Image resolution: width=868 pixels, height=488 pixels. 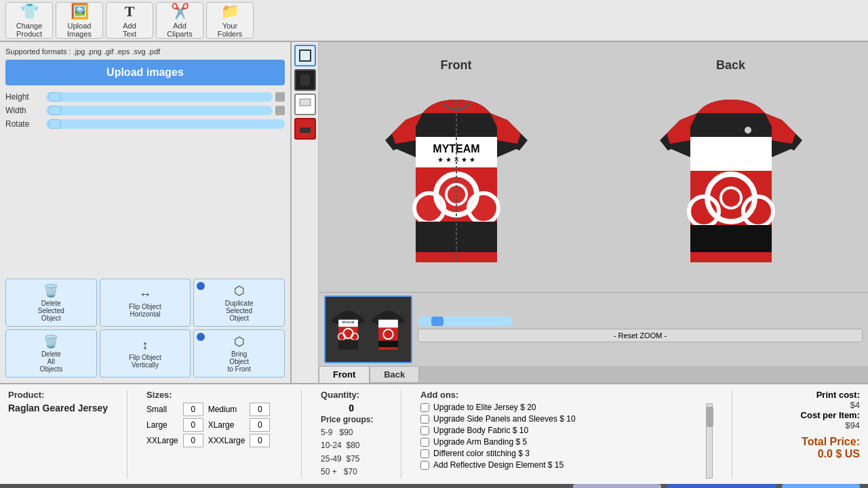 I want to click on xlarge-label: XLarge, so click(x=228, y=425).